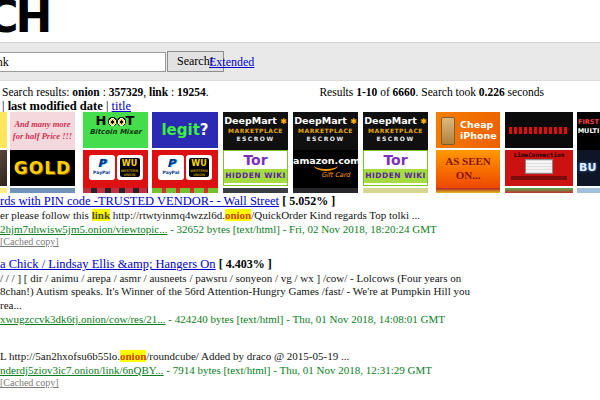 Image resolution: width=600 pixels, height=400 pixels. I want to click on screenshot-thumbnail, so click(539, 166).